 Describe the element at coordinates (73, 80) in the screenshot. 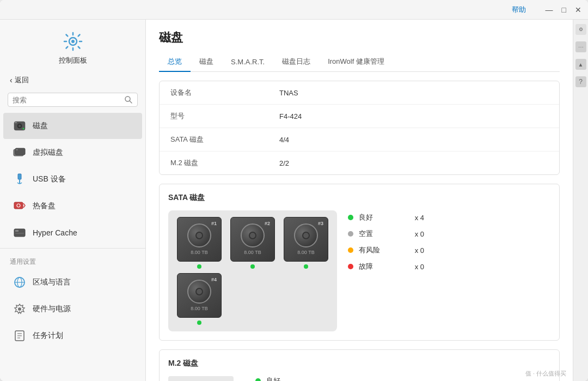

I see `back-button: ‹ 返回` at that location.